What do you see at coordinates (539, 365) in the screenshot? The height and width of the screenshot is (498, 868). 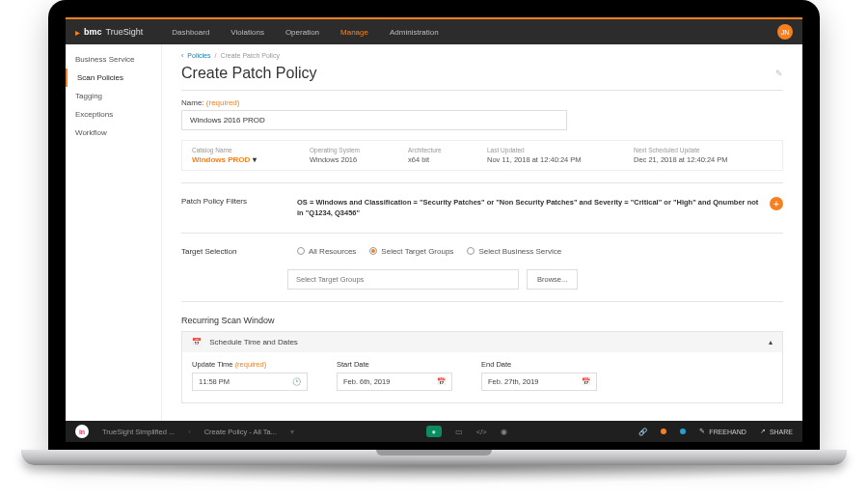 I see `end-date-label: End Date` at bounding box center [539, 365].